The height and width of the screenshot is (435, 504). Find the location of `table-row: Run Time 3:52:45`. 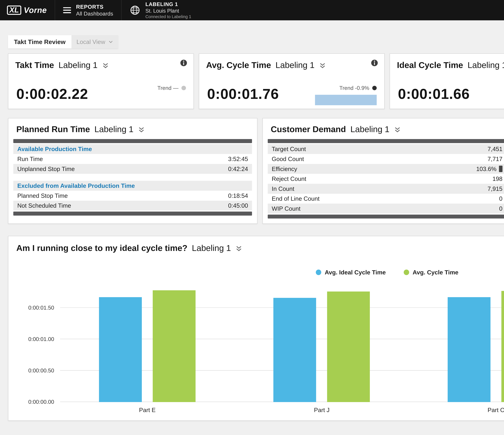

table-row: Run Time 3:52:45 is located at coordinates (133, 159).